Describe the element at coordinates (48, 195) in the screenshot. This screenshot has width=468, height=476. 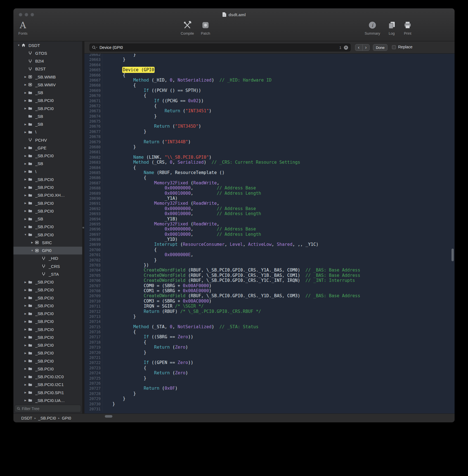
I see `tree-item--sb-pci0-xh-: ▶_SB.PCI0.XH…` at that location.